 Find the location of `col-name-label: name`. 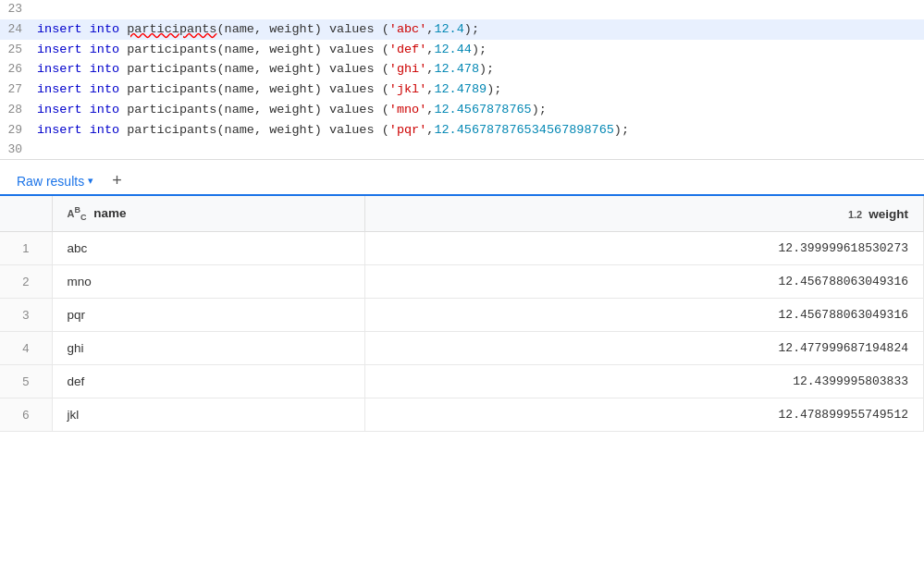

col-name-label: name is located at coordinates (109, 213).